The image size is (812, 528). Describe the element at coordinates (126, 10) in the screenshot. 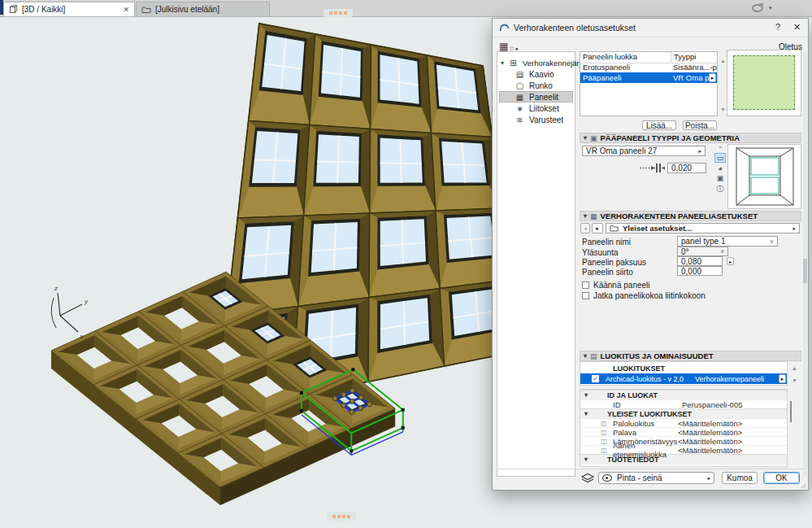

I see `tab-close-icon: ✕` at that location.